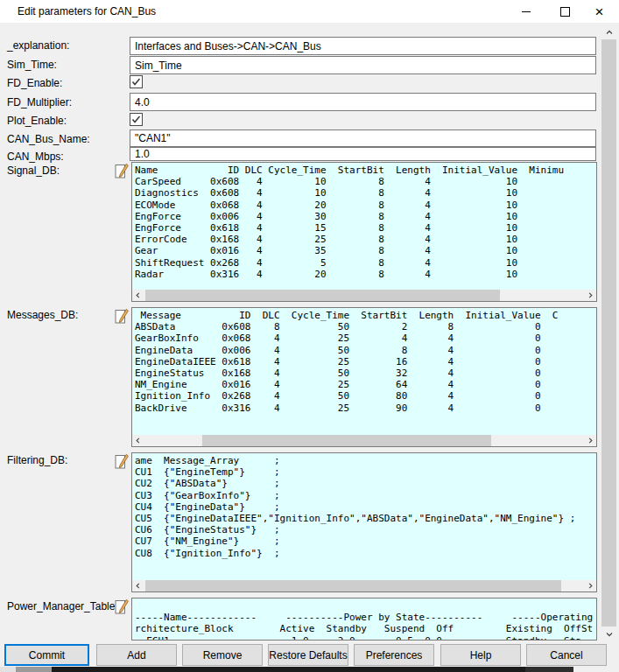  What do you see at coordinates (365, 228) in the screenshot?
I see `signal-db-content: Name ID DLC Cycle_Time StartBit Length I…` at bounding box center [365, 228].